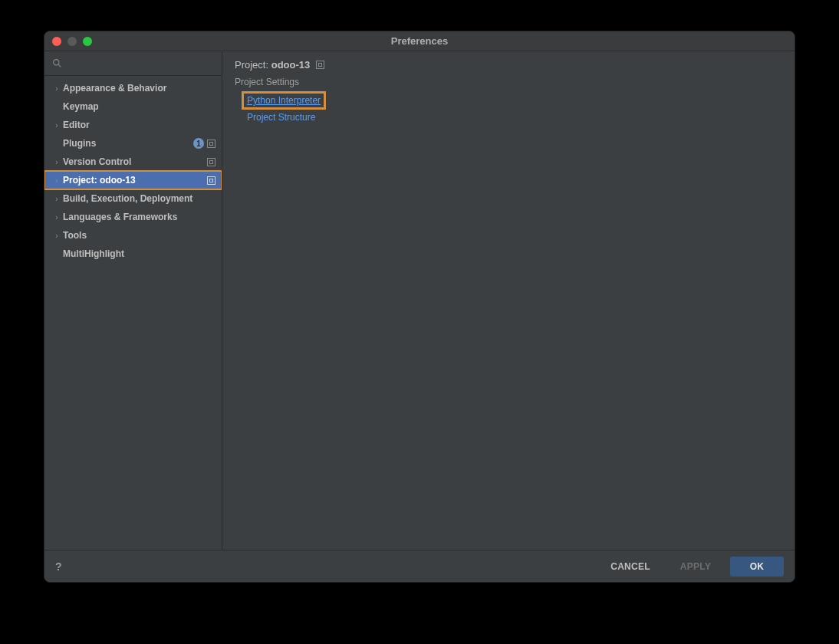 The image size is (839, 644). Describe the element at coordinates (284, 100) in the screenshot. I see `project-settings-link: Python Interpreter` at that location.